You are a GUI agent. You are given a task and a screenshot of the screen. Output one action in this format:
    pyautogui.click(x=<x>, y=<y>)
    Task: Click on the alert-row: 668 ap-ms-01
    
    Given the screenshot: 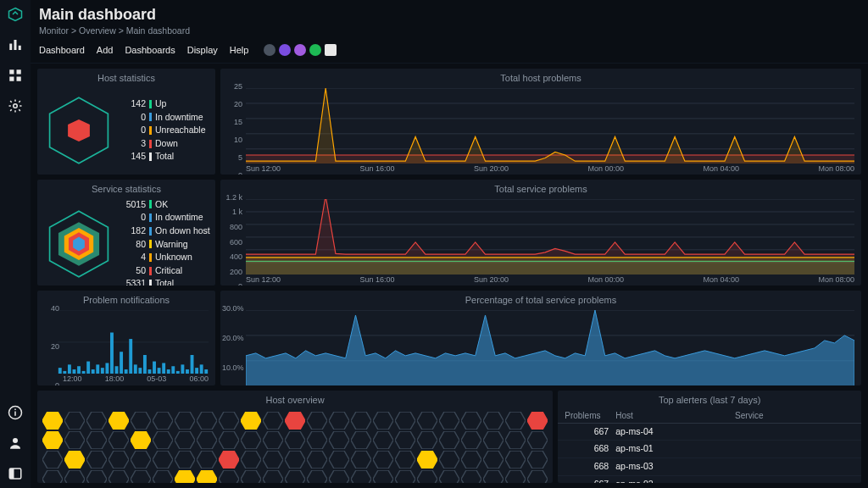 What is the action you would take?
    pyautogui.click(x=709, y=449)
    